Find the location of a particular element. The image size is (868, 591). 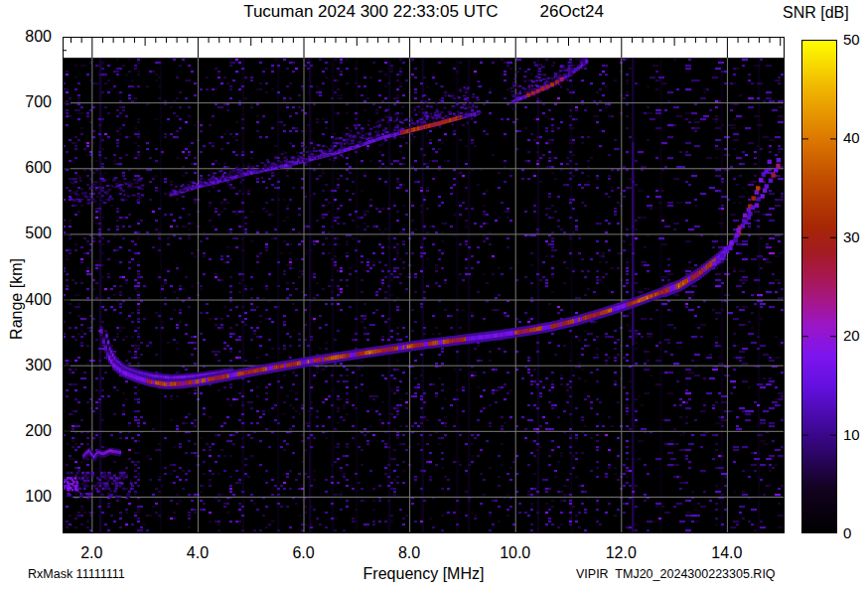

x-tick-label: 2.0 is located at coordinates (91, 553).